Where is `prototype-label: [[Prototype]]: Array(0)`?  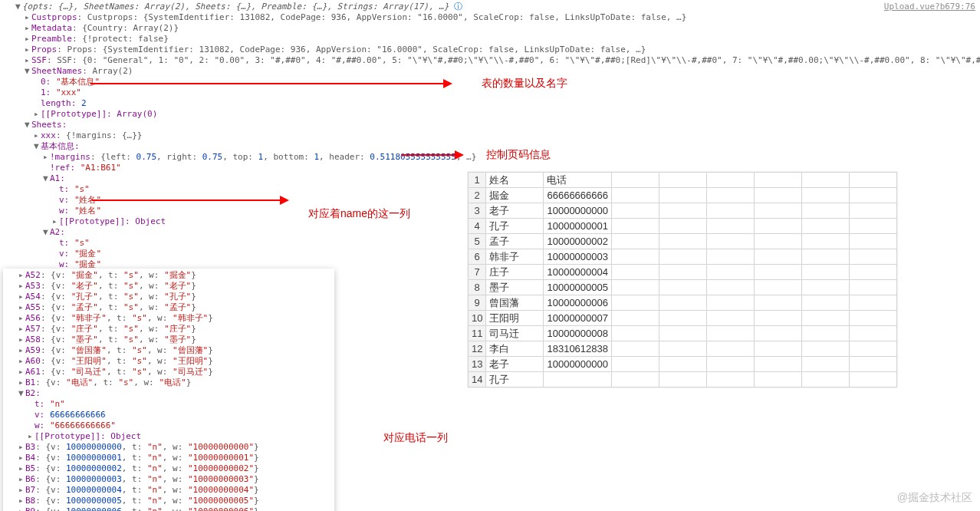
prototype-label: [[Prototype]]: Array(0) is located at coordinates (99, 114).